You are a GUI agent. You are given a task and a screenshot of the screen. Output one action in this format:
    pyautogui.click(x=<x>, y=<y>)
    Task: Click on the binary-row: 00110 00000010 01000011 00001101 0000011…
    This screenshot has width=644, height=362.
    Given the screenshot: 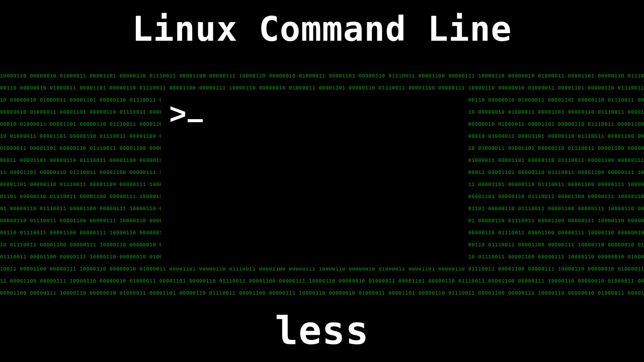 What is the action you would take?
    pyautogui.click(x=322, y=88)
    